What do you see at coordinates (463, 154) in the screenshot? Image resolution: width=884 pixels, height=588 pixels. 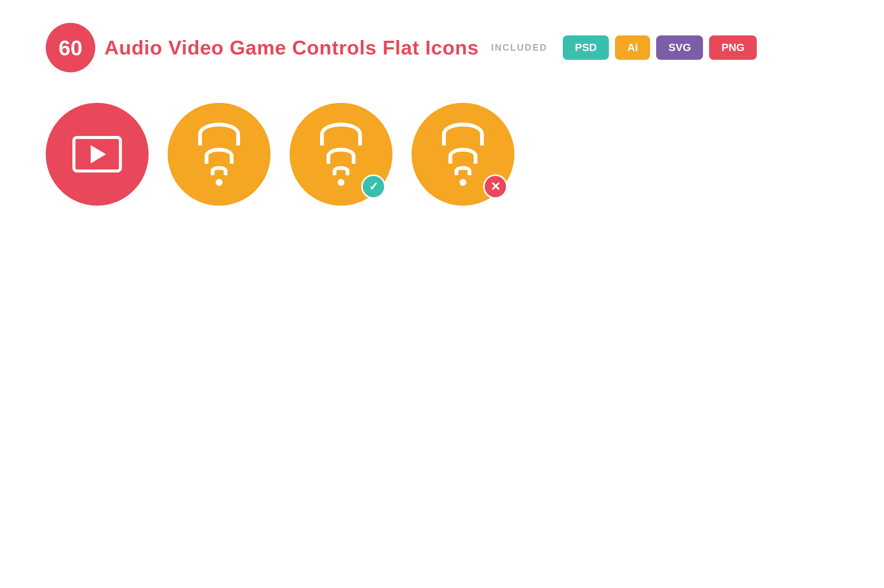 I see `wifi-cross-symbol` at bounding box center [463, 154].